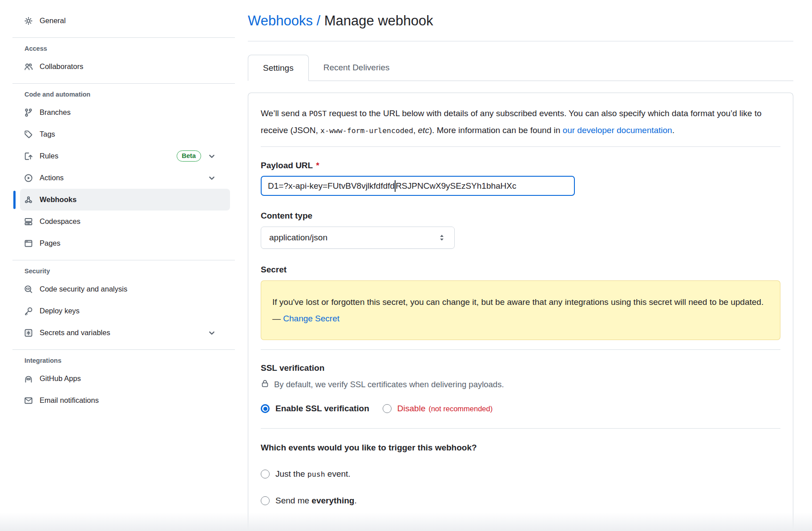  Describe the element at coordinates (521, 310) in the screenshot. I see `secret-warning-box: If you've lost or forgotten this secret,…` at that location.